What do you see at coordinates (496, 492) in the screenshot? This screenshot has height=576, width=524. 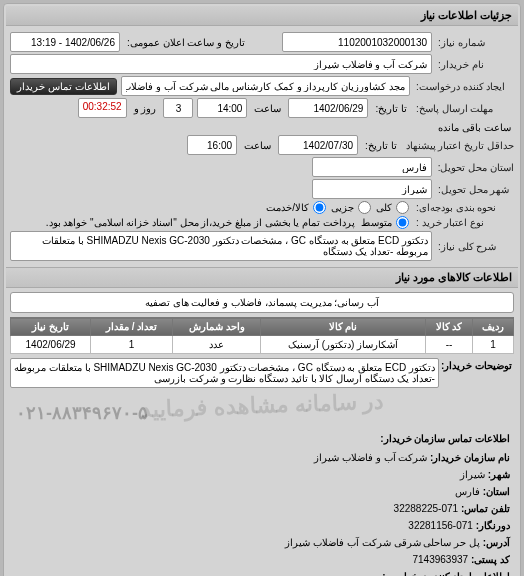 I see `contact-province-label: استان:` at bounding box center [496, 492].